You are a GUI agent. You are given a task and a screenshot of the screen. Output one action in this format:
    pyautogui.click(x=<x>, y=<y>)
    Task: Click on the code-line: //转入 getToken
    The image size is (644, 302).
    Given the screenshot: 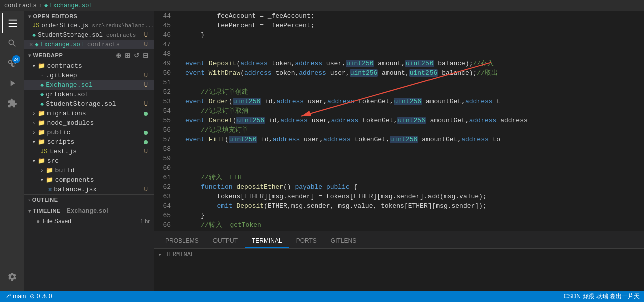 What is the action you would take?
    pyautogui.click(x=415, y=225)
    